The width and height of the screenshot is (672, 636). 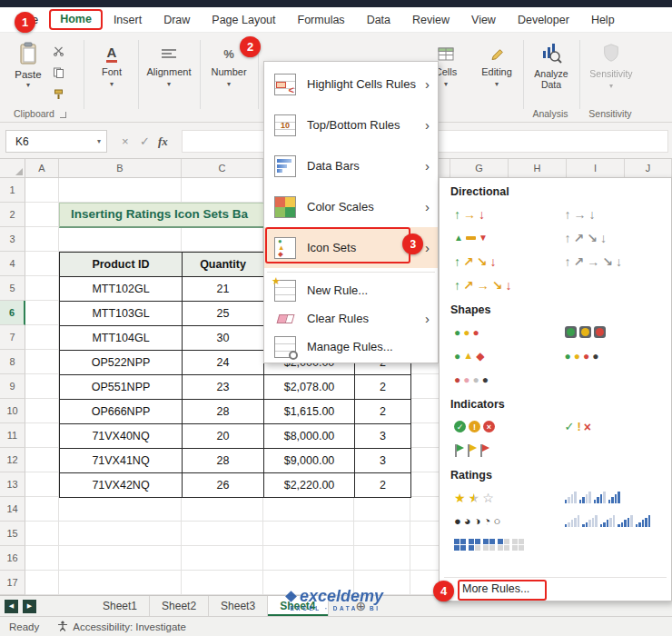 I want to click on row-header-4: 4, so click(x=13, y=263).